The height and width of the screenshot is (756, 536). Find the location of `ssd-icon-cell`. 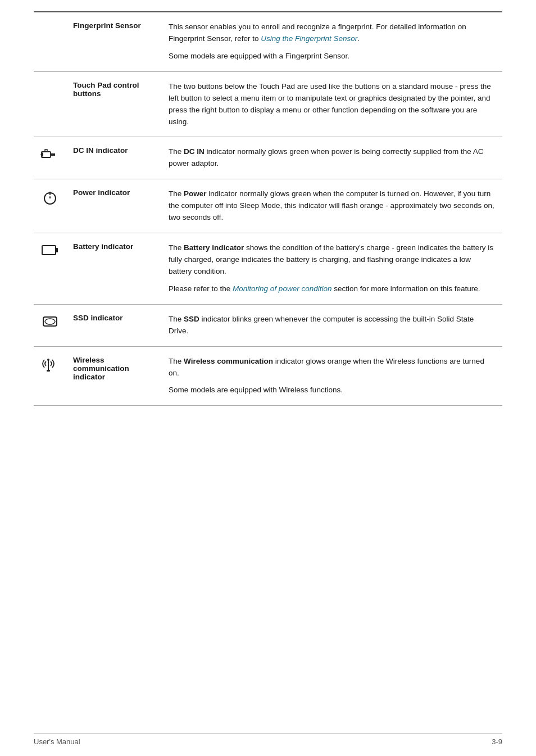

ssd-icon-cell is located at coordinates (50, 325).